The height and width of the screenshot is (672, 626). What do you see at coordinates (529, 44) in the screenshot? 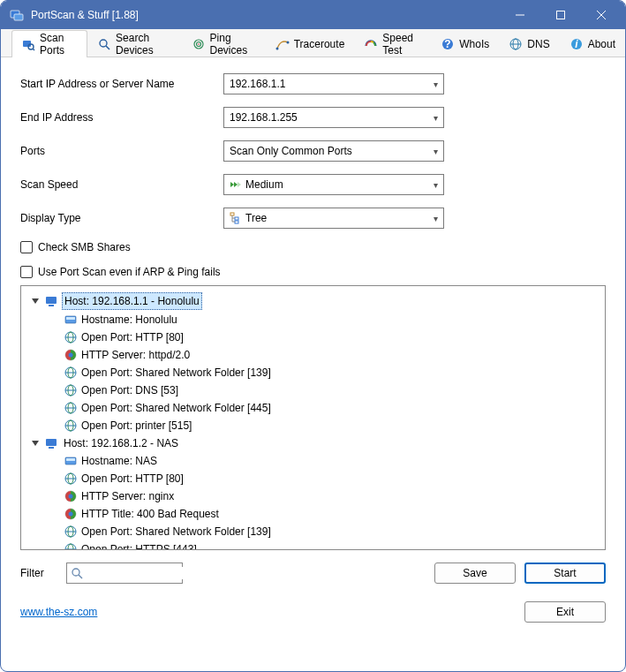
I see `tab-dns: DNS` at bounding box center [529, 44].